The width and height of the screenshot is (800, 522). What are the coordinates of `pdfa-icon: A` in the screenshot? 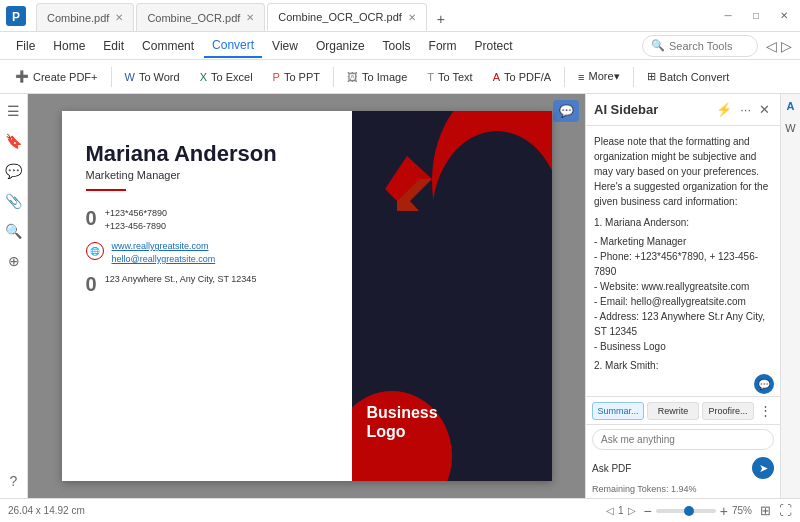 It's located at (496, 77).